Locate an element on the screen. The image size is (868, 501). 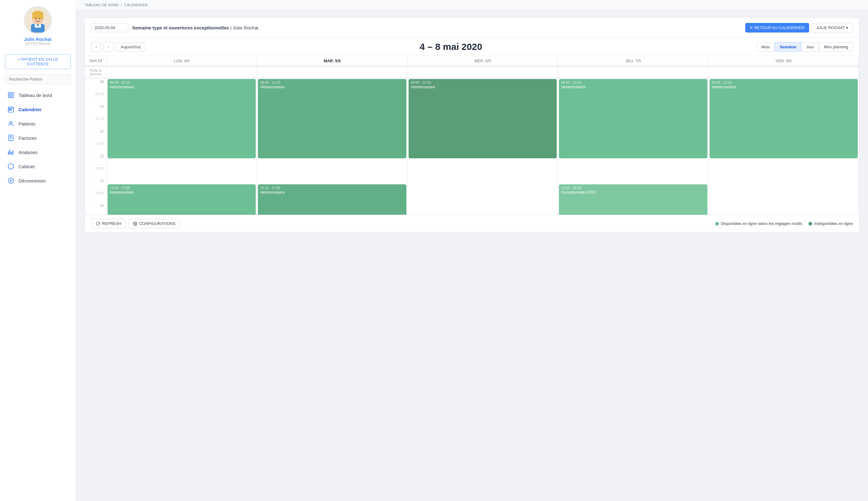
sidebar-label-analyses: Analyses is located at coordinates (28, 152).